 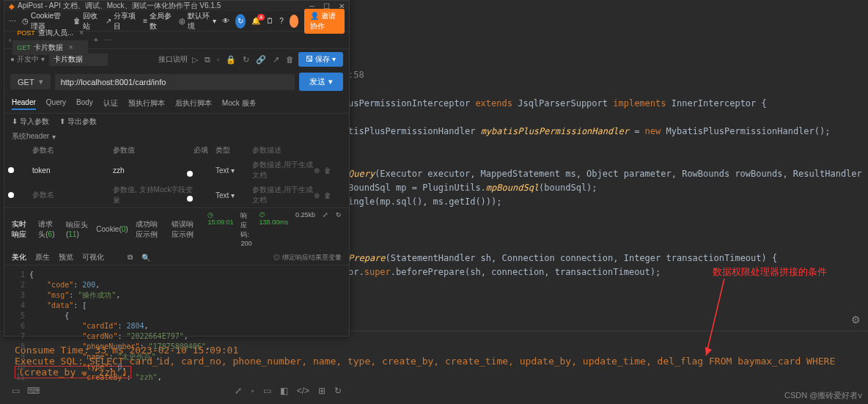 What do you see at coordinates (194, 103) in the screenshot?
I see `subtab: 后执行脚本` at bounding box center [194, 103].